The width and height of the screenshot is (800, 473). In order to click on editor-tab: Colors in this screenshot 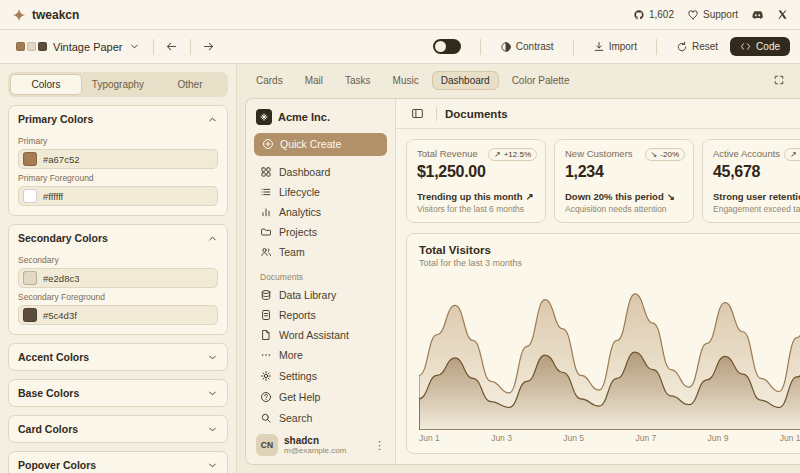, I will do `click(46, 84)`.